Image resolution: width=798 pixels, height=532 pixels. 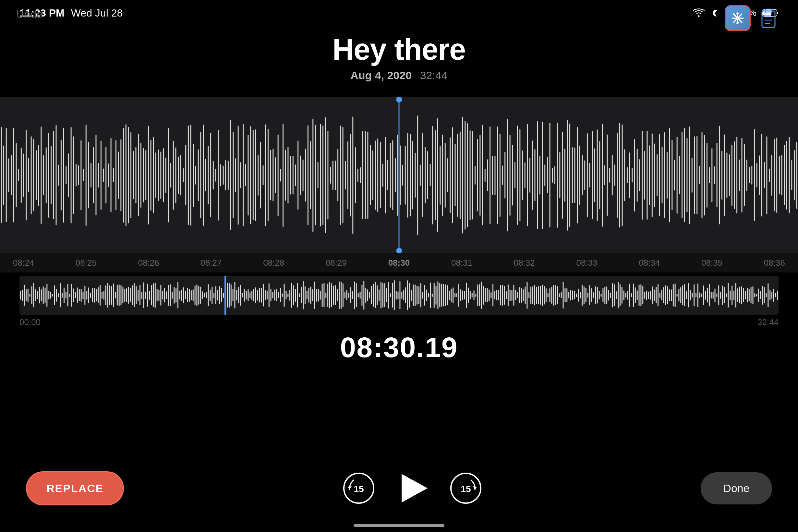 What do you see at coordinates (738, 18) in the screenshot?
I see `snowflake-app-icon` at bounding box center [738, 18].